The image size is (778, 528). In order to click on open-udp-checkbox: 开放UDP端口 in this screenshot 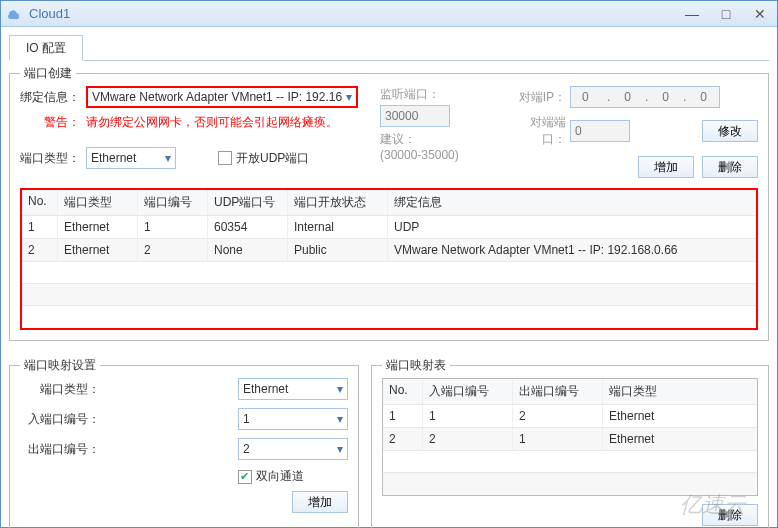, I will do `click(264, 158)`.